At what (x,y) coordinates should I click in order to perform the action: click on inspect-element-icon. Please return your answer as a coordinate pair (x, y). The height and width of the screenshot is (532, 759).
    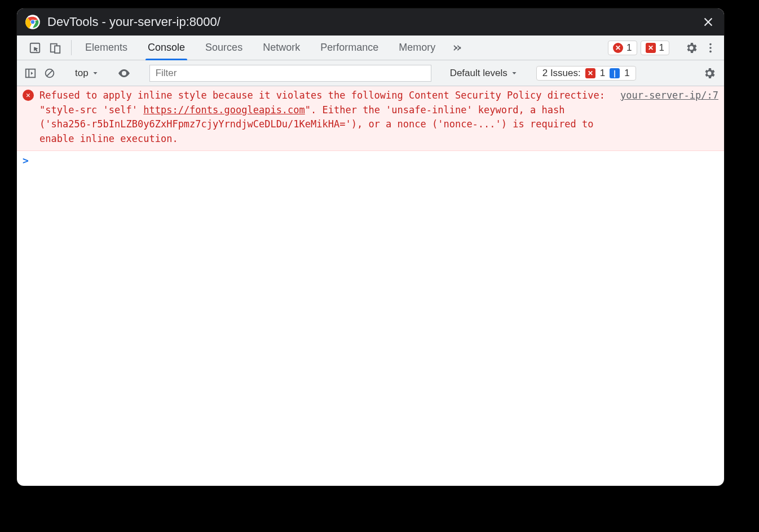
    Looking at the image, I should click on (35, 48).